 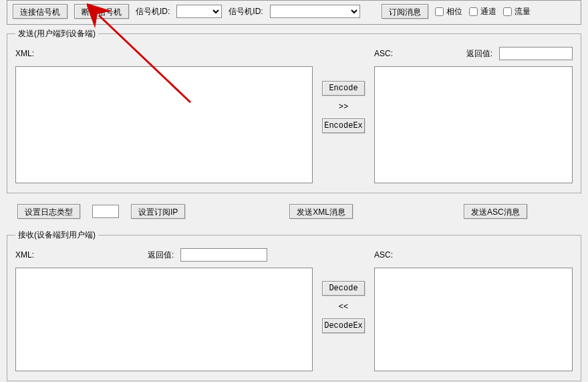 What do you see at coordinates (25, 255) in the screenshot?
I see `recv-xml-label: XML:` at bounding box center [25, 255].